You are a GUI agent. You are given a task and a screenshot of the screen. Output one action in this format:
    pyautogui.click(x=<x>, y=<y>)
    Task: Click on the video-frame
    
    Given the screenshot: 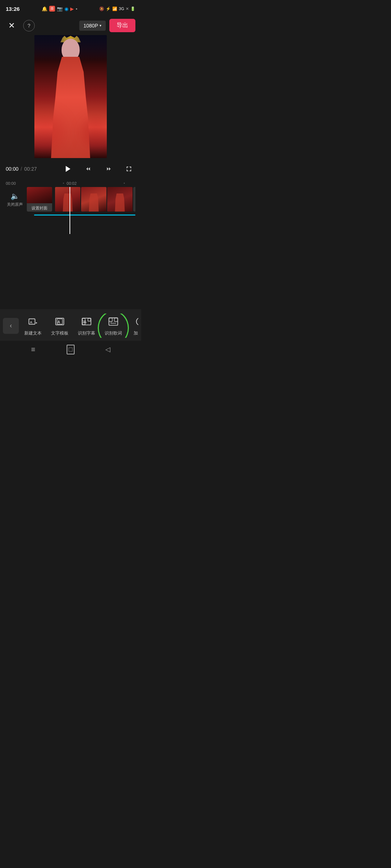 What is the action you would take?
    pyautogui.click(x=71, y=97)
    